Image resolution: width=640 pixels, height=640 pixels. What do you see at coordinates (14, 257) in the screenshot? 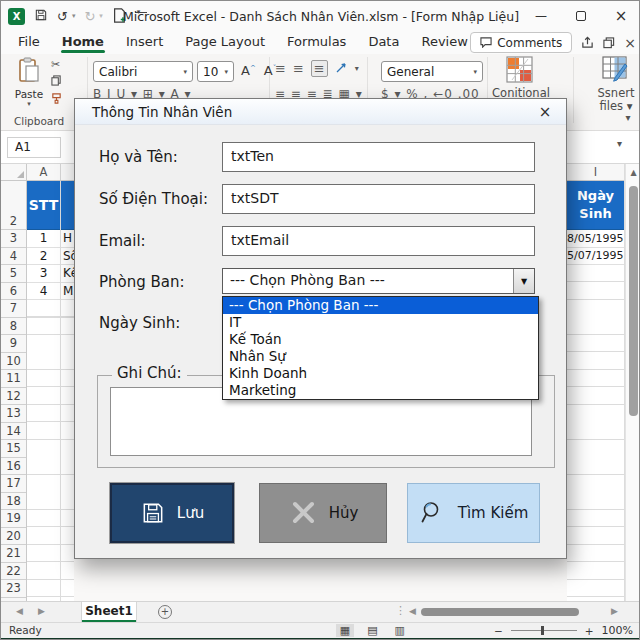
I see `row-header: 4` at bounding box center [14, 257].